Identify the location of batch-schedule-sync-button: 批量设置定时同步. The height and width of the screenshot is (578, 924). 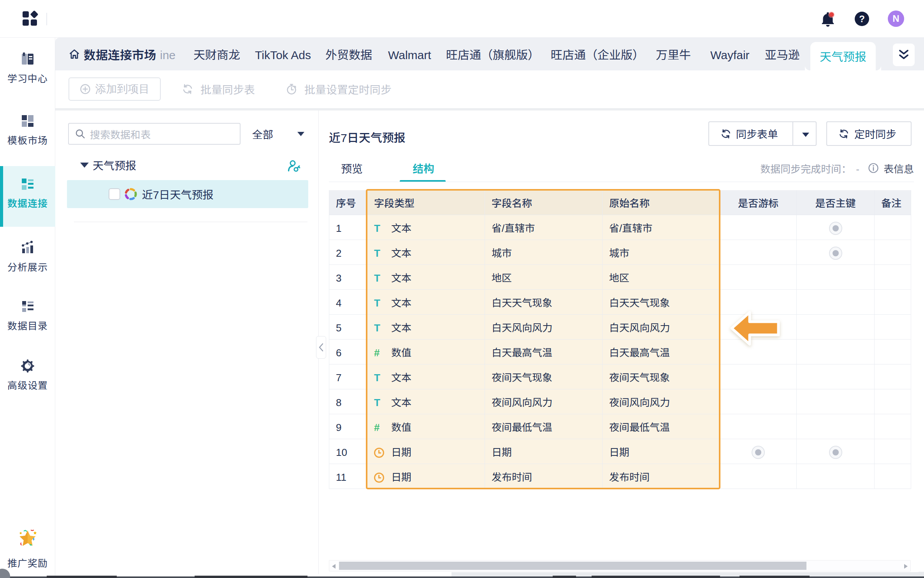
(339, 89).